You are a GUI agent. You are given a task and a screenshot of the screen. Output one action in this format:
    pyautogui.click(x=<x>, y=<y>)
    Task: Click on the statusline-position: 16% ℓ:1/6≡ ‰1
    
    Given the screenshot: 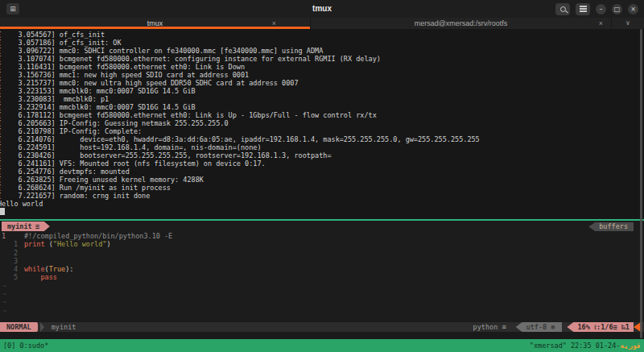 What is the action you would take?
    pyautogui.click(x=601, y=327)
    